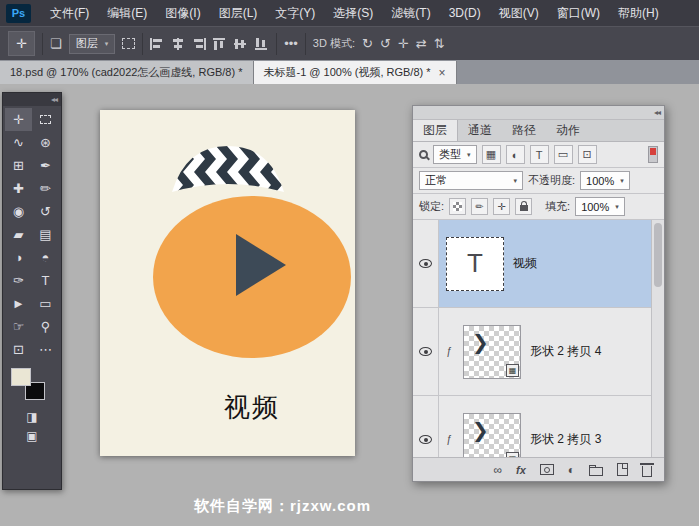 The width and height of the screenshot is (699, 526). Describe the element at coordinates (46, 258) in the screenshot. I see `dodge-tool: ◓` at that location.